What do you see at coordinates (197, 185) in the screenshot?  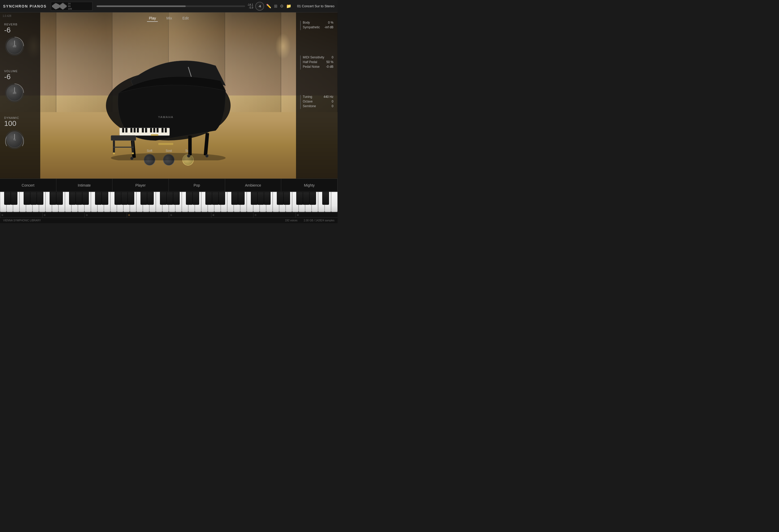 I see `preset-pop: Pop` at bounding box center [197, 185].